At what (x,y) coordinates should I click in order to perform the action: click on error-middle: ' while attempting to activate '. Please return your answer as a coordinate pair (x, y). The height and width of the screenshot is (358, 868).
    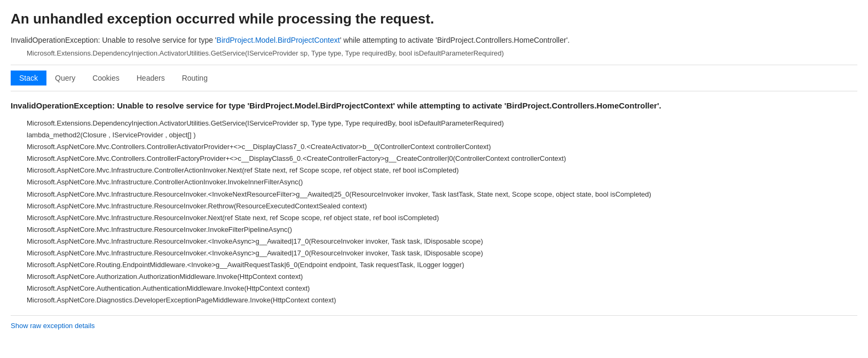
    Looking at the image, I should click on (389, 40).